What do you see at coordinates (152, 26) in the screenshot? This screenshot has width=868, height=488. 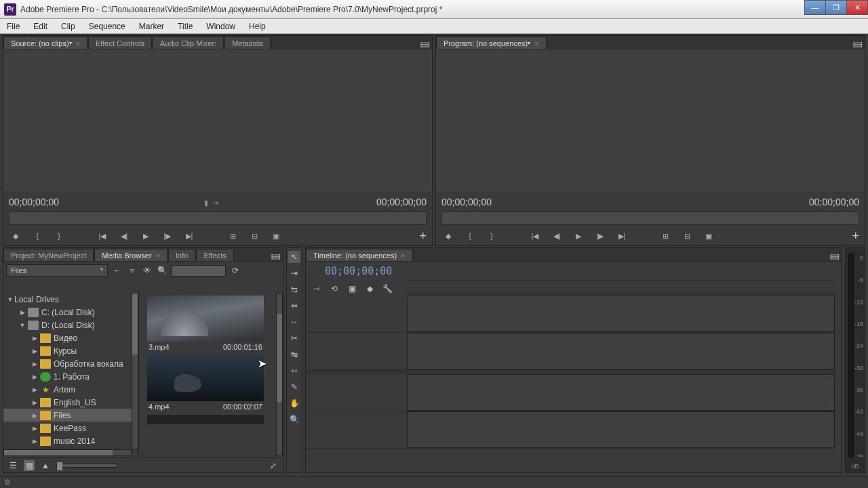 I see `menu-marker: Marker` at bounding box center [152, 26].